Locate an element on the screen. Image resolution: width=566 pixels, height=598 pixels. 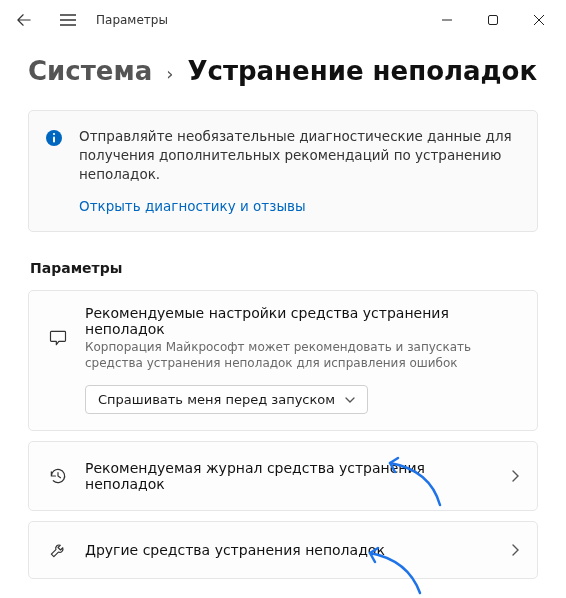
nav-menu-button is located at coordinates (68, 20).